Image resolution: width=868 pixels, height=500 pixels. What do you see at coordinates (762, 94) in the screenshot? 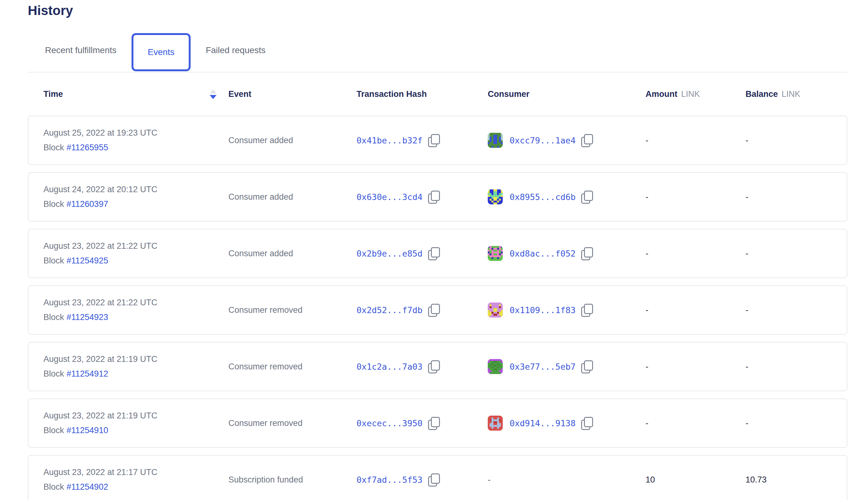
I see `balance-header-label: Balance` at bounding box center [762, 94].